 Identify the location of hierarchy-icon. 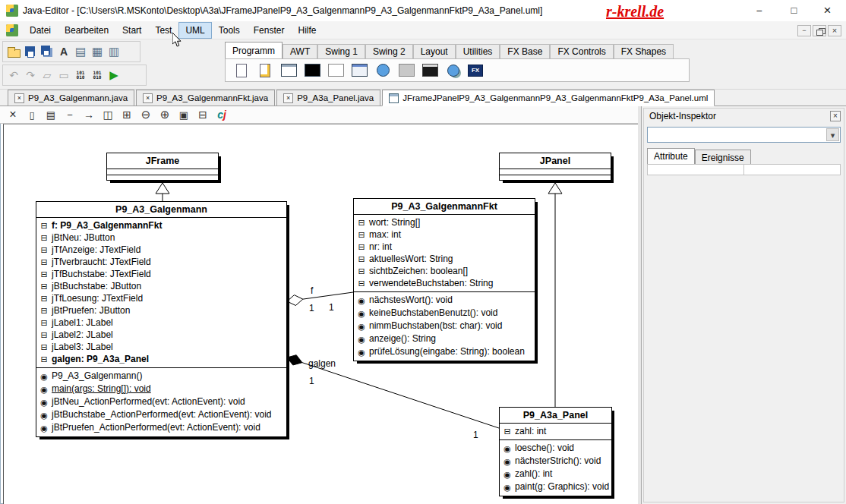
(127, 115).